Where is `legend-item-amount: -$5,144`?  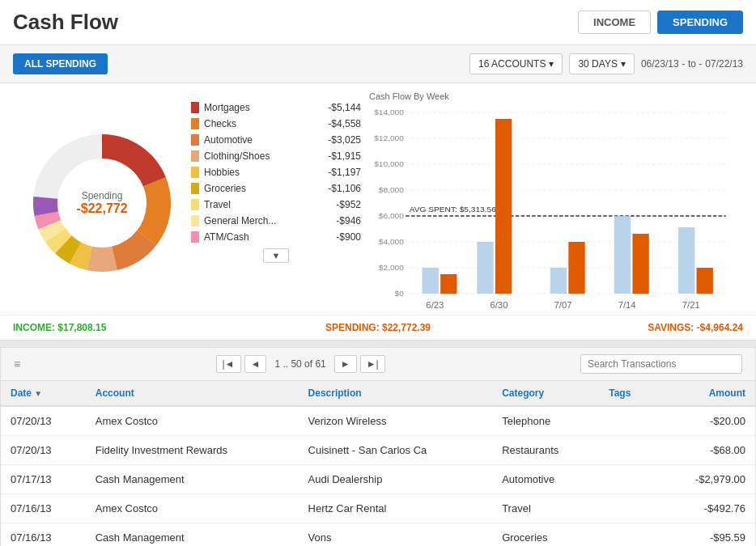 legend-item-amount: -$5,144 is located at coordinates (345, 108).